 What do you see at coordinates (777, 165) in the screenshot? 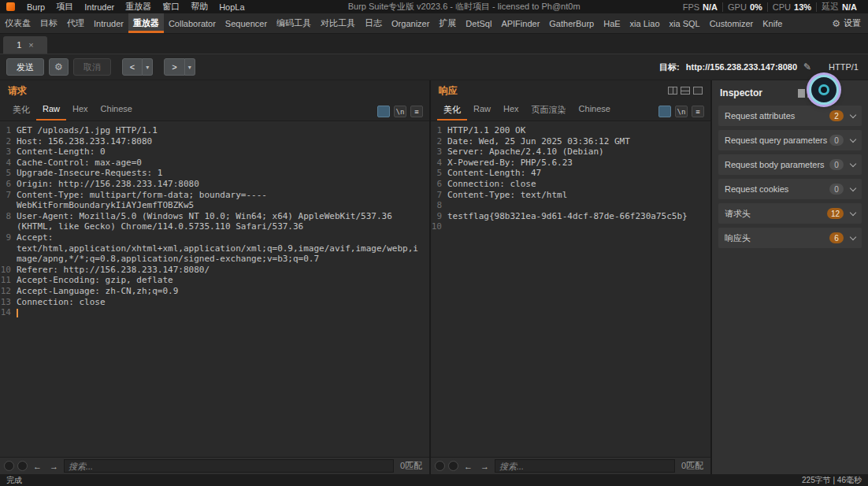
I see `inspector-section-label: Request body parameters` at bounding box center [777, 165].